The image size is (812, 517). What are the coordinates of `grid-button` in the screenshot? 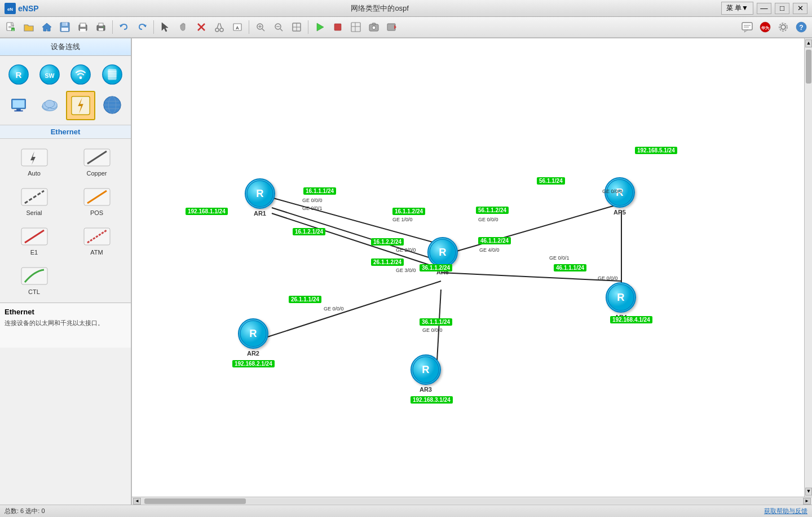 It's located at (356, 27).